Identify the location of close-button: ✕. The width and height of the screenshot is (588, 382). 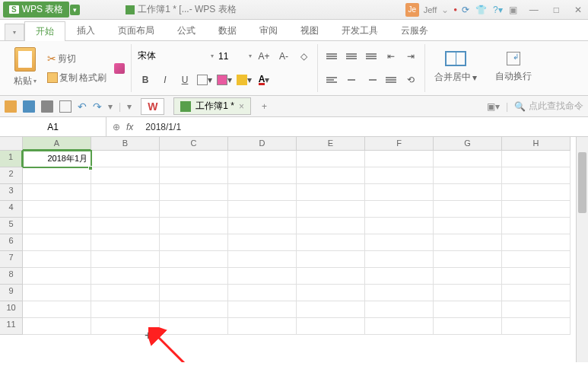
(578, 10).